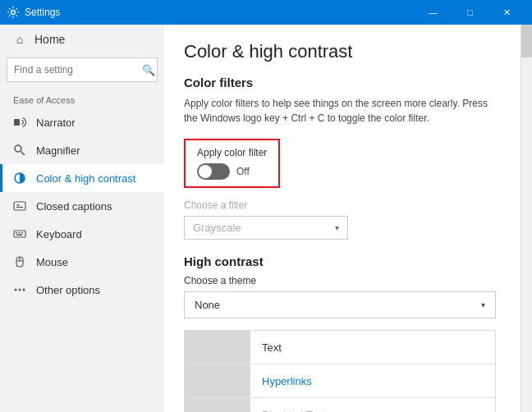 The width and height of the screenshot is (532, 412). I want to click on preview-swatch-disabled, so click(218, 405).